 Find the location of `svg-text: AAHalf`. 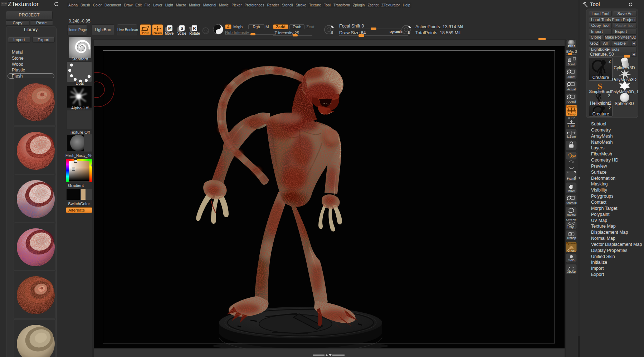

svg-text: AAHalf is located at coordinates (572, 102).